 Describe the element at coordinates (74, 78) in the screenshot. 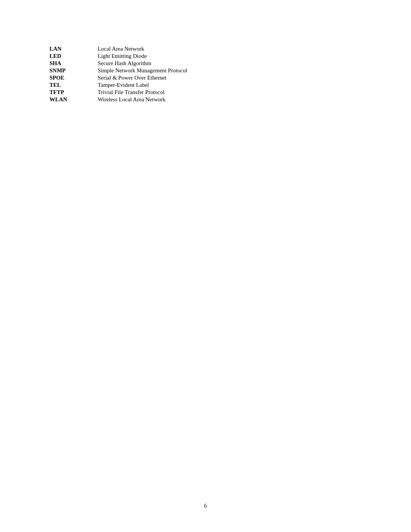

I see `acronym-term: SPOE` at that location.